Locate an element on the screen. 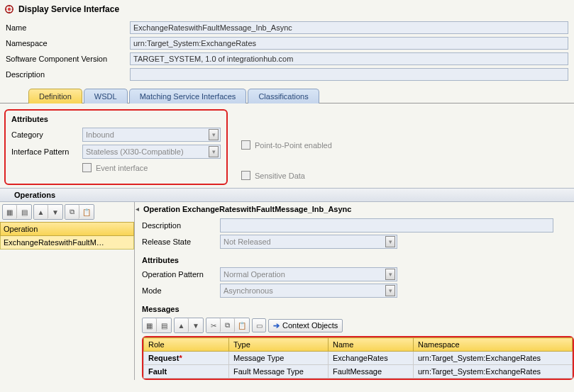 This screenshot has height=392, width=574. required-star: * is located at coordinates (180, 358).